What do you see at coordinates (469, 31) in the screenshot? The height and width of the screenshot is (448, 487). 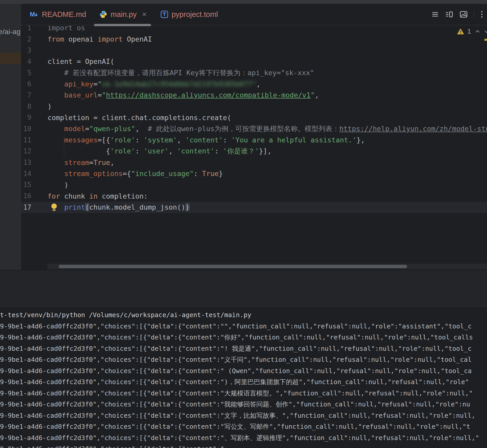 I see `warning-count: 1` at bounding box center [469, 31].